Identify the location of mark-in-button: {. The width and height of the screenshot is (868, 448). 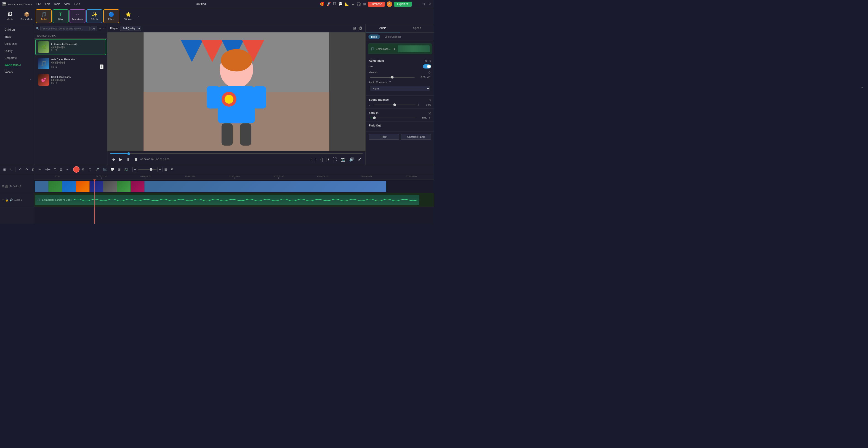
(311, 160).